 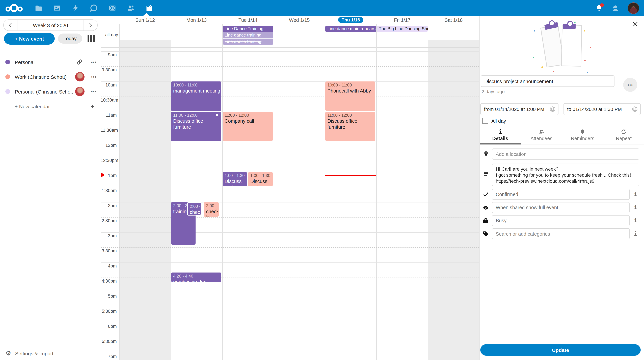 I want to click on user-avatar, so click(x=634, y=8).